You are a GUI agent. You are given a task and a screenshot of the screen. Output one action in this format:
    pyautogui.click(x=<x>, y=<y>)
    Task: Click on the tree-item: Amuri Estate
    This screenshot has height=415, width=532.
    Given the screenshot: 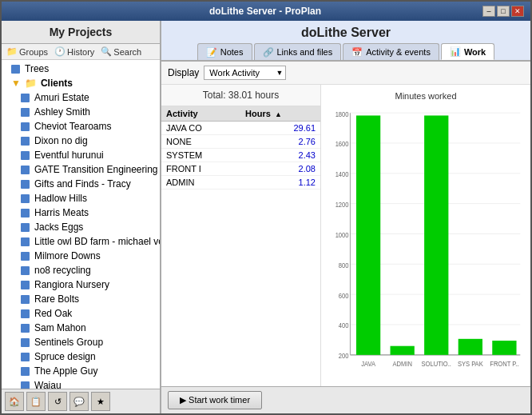 What is the action you would take?
    pyautogui.click(x=81, y=98)
    